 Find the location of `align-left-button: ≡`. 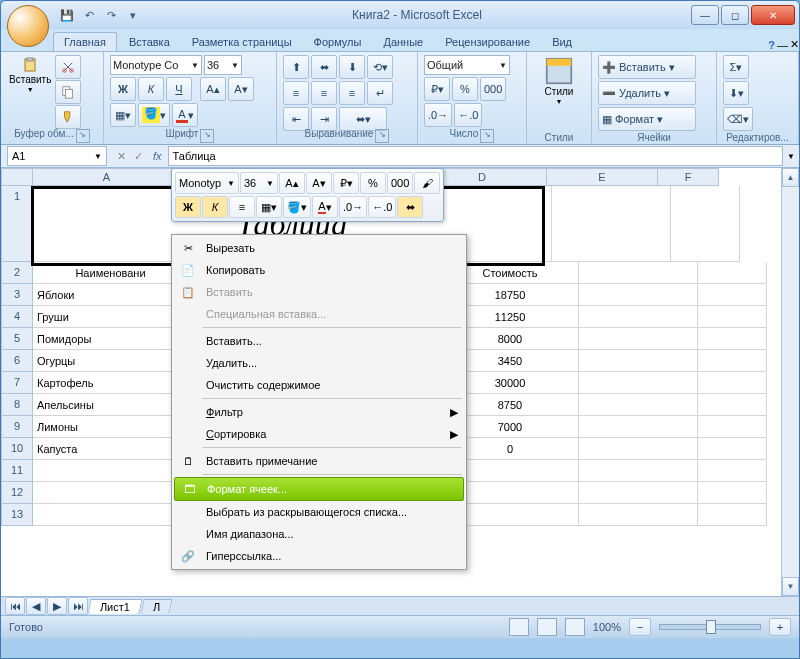

align-left-button: ≡ is located at coordinates (296, 93).